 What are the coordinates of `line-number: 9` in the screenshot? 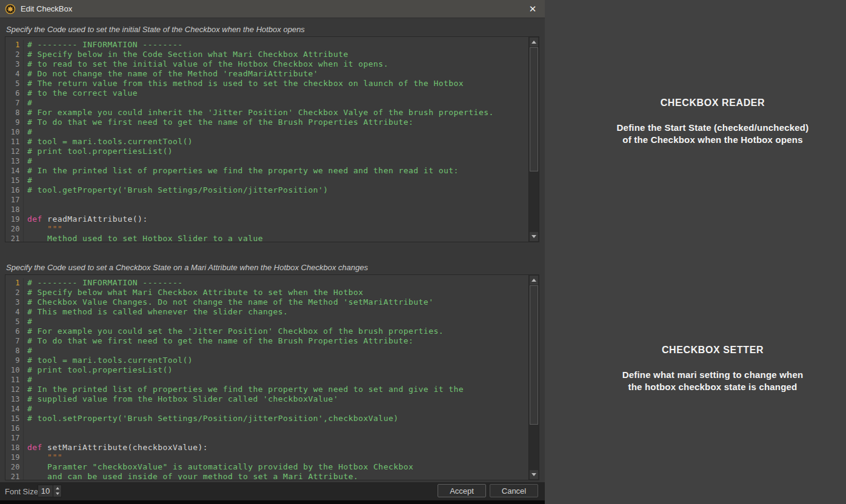 It's located at (15, 122).